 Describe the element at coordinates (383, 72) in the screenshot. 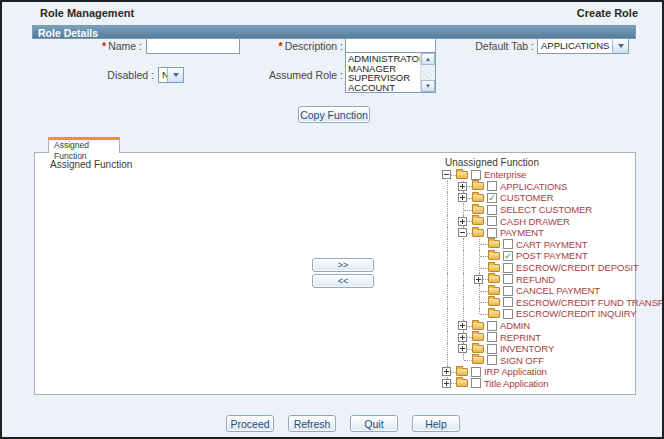

I see `assumed-role-options: ADMINISTRATORMANAGERSUPERVISORACCOUNT` at that location.